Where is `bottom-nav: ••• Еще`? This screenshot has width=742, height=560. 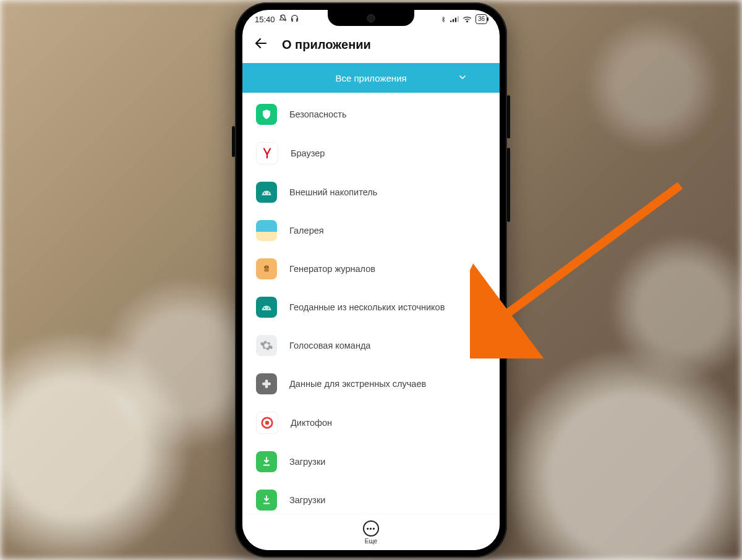 bottom-nav: ••• Еще is located at coordinates (371, 532).